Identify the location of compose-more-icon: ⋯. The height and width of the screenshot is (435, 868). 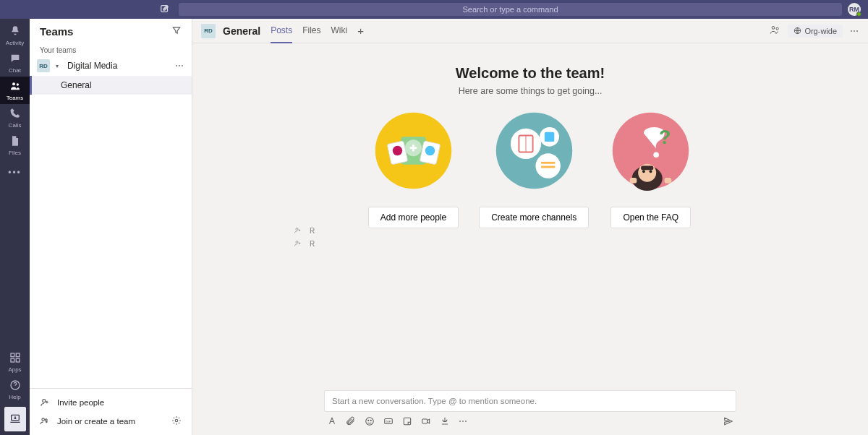
(463, 421).